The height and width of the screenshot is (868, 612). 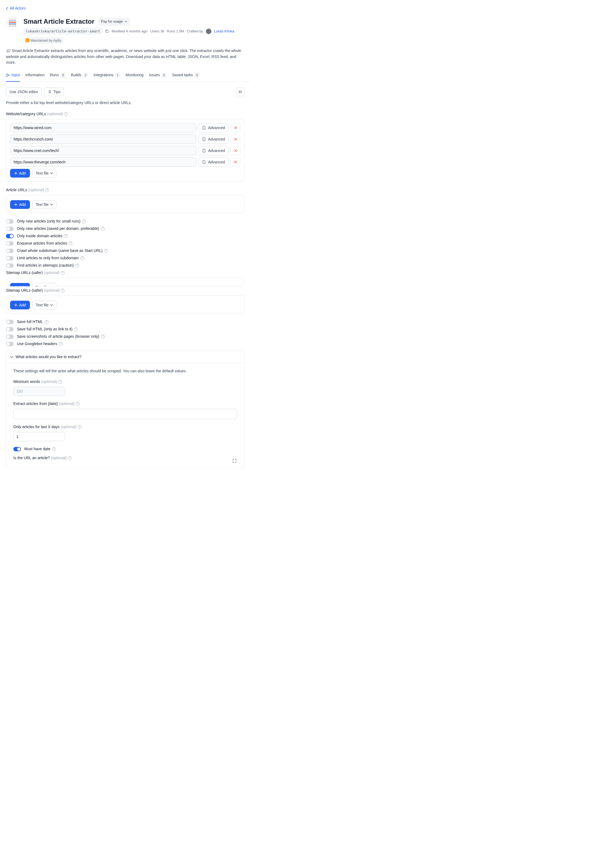 I want to click on actor-icon, so click(x=12, y=23).